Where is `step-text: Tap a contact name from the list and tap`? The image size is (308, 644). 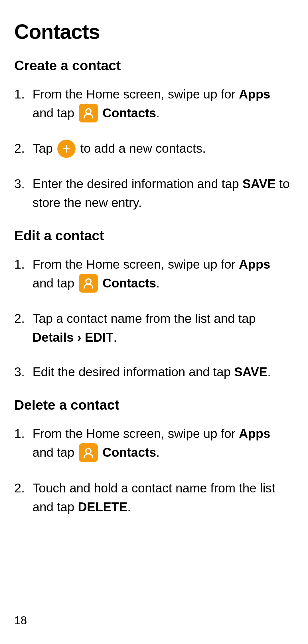 step-text: Tap a contact name from the list and tap is located at coordinates (144, 319).